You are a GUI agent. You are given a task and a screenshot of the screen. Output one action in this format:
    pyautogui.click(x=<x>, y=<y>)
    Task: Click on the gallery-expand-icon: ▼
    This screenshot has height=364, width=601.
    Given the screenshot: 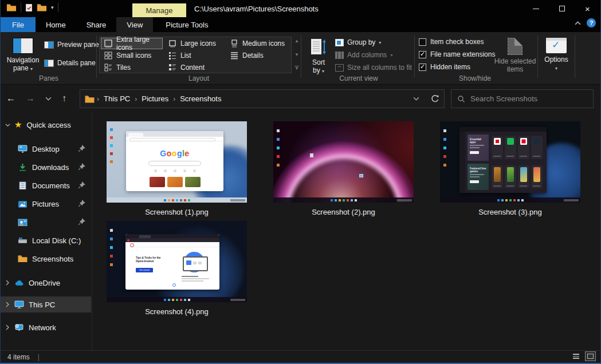 What is the action you would take?
    pyautogui.click(x=297, y=69)
    